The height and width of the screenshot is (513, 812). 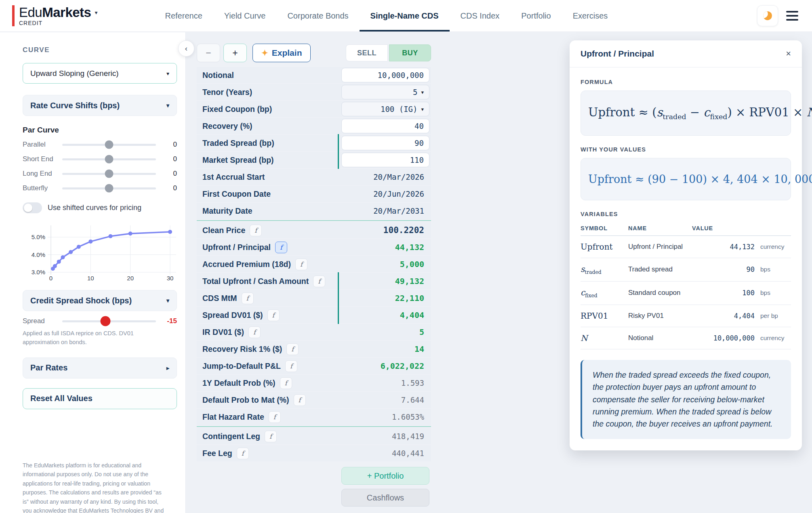 I want to click on pricer-row-traded-spread-bp: Traded Spread (bp)90, so click(x=314, y=143).